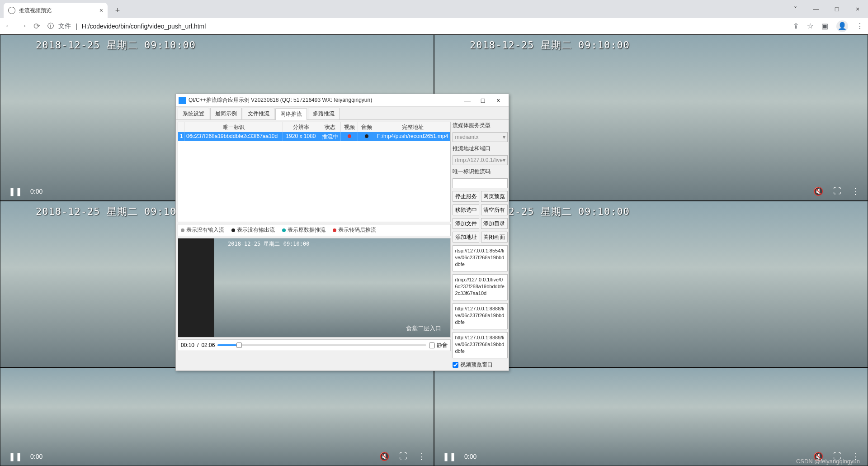 The width and height of the screenshot is (868, 466). I want to click on col-full-url: 完整地址, so click(413, 127).